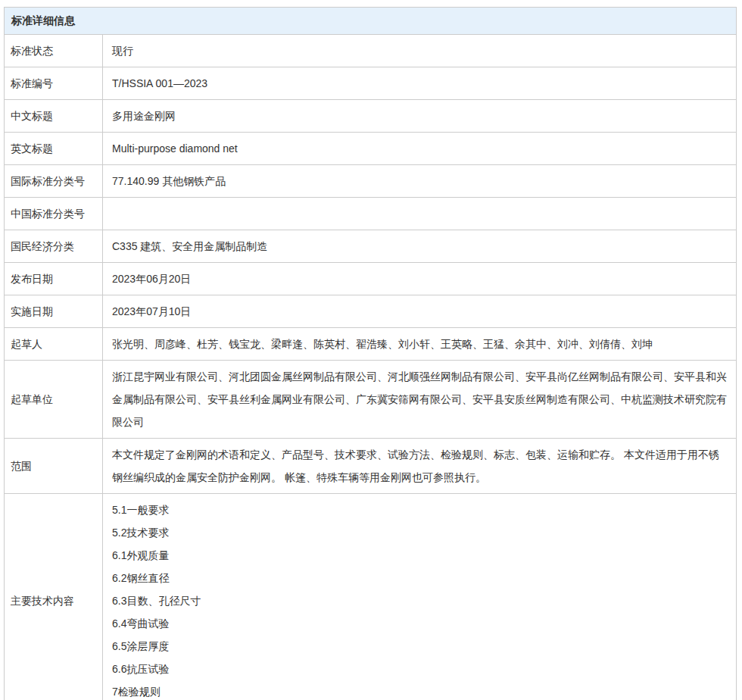  I want to click on table-row: 实施日期2023年07月10日, so click(371, 312).